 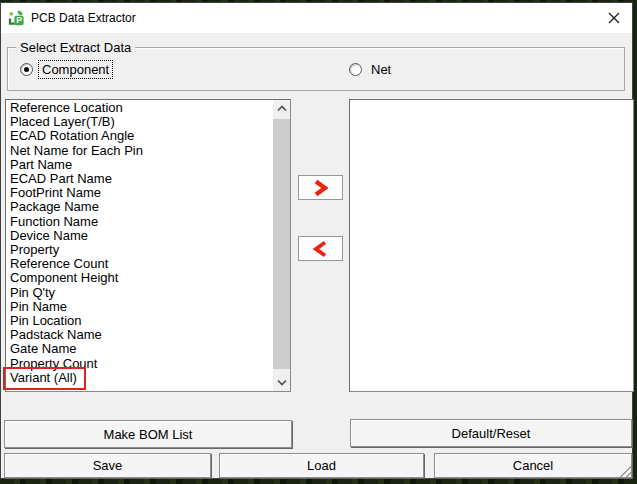 What do you see at coordinates (148, 434) in the screenshot?
I see `make-bom-list-button: Make BOM List` at bounding box center [148, 434].